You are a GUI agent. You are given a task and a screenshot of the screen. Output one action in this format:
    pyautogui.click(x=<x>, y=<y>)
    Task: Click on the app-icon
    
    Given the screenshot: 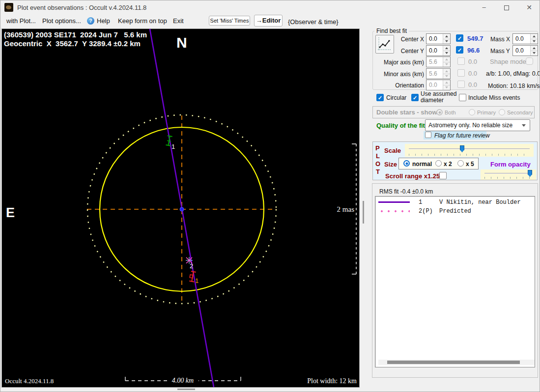 What is the action you would take?
    pyautogui.click(x=9, y=7)
    